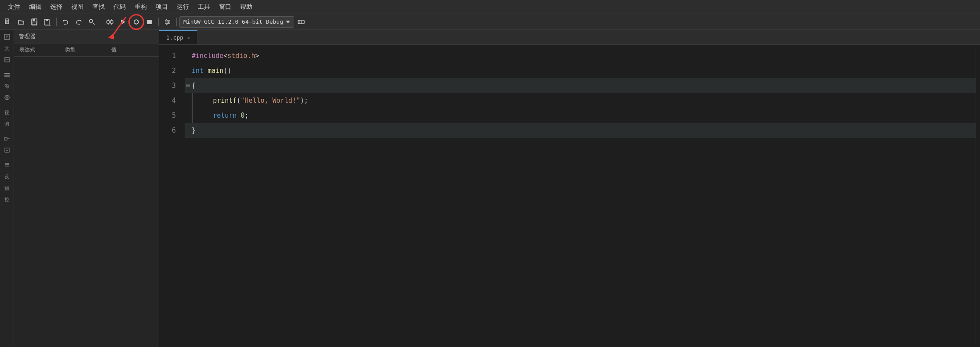  Describe the element at coordinates (110, 22) in the screenshot. I see `build-button` at that location.